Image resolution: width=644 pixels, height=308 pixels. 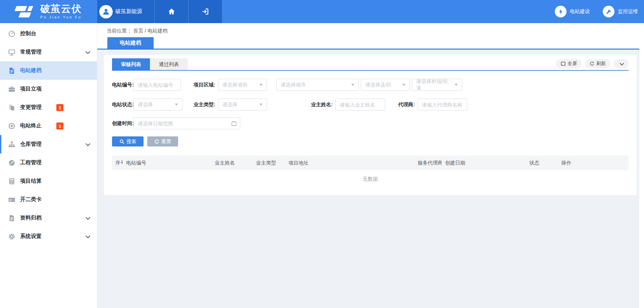 I want to click on filter-agent: 代理商:, so click(x=433, y=105).